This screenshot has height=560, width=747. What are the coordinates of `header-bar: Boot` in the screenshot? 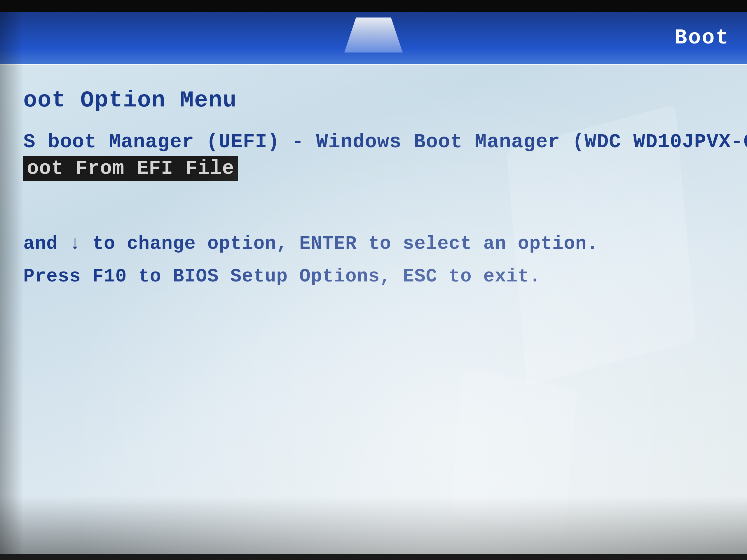 It's located at (374, 38).